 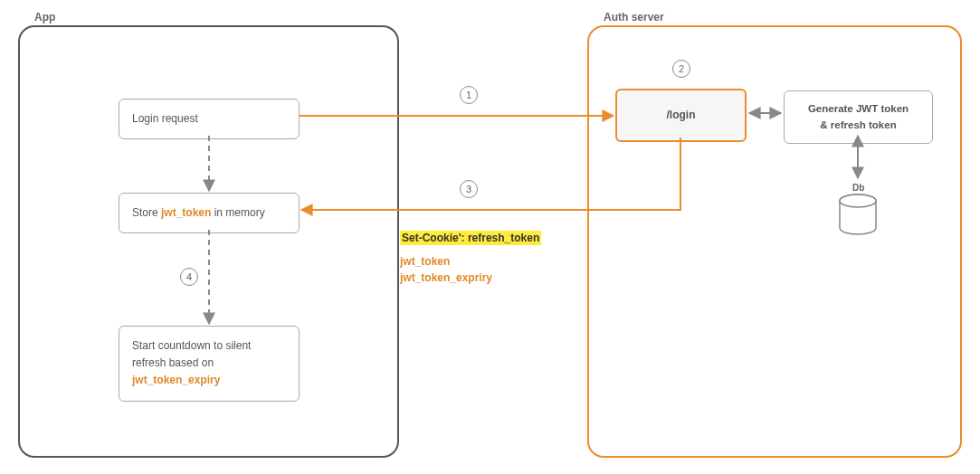 What do you see at coordinates (147, 213) in the screenshot?
I see `store-pre: Store` at bounding box center [147, 213].